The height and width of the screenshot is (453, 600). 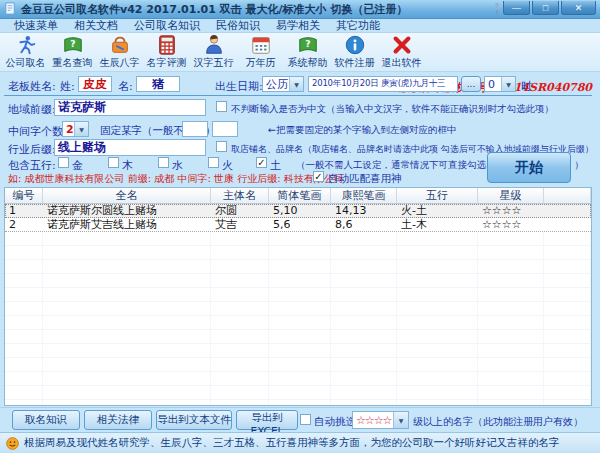 What do you see at coordinates (516, 8) in the screenshot?
I see `minimize-button: —` at bounding box center [516, 8].